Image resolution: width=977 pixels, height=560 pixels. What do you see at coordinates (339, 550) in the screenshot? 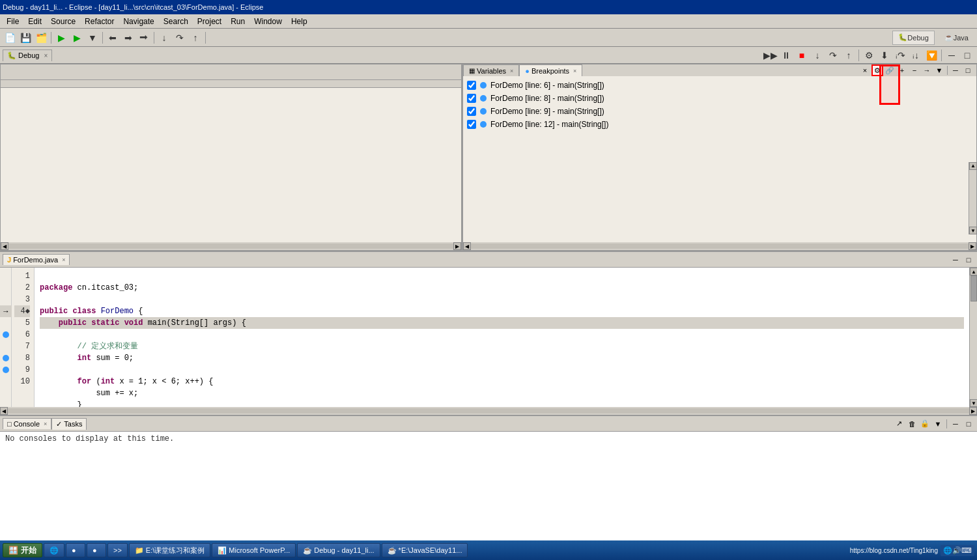
I see `taskbar-item-debug: ☕ Debug - day11_li...` at bounding box center [339, 550].